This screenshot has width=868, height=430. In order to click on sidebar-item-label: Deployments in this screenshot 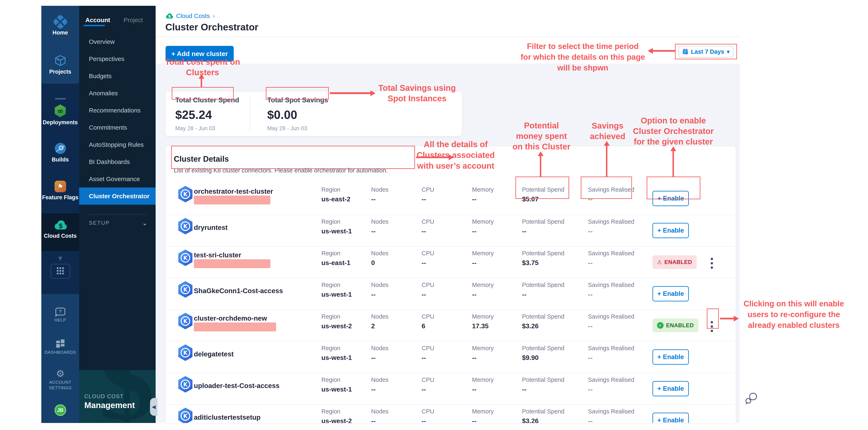, I will do `click(60, 123)`.